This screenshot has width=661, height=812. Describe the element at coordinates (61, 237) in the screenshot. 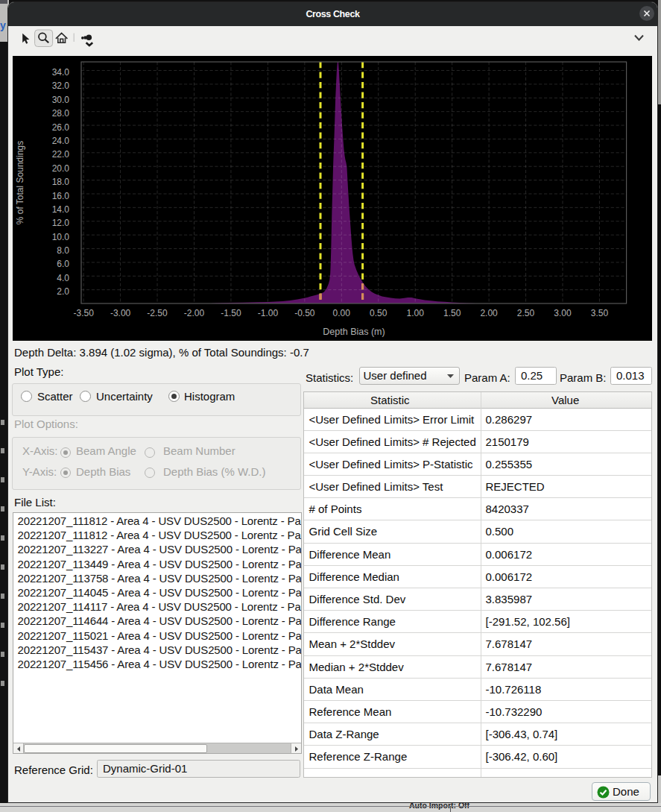

I see `svg-text: 10.0` at that location.